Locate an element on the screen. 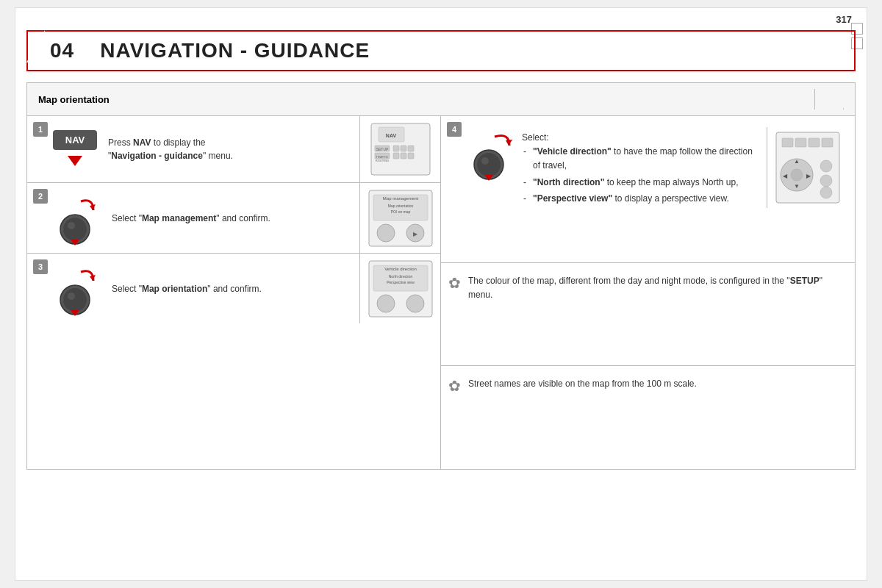 This screenshot has height=588, width=882. info-1-cell: ✿ The colour of the map, different from … is located at coordinates (648, 315).